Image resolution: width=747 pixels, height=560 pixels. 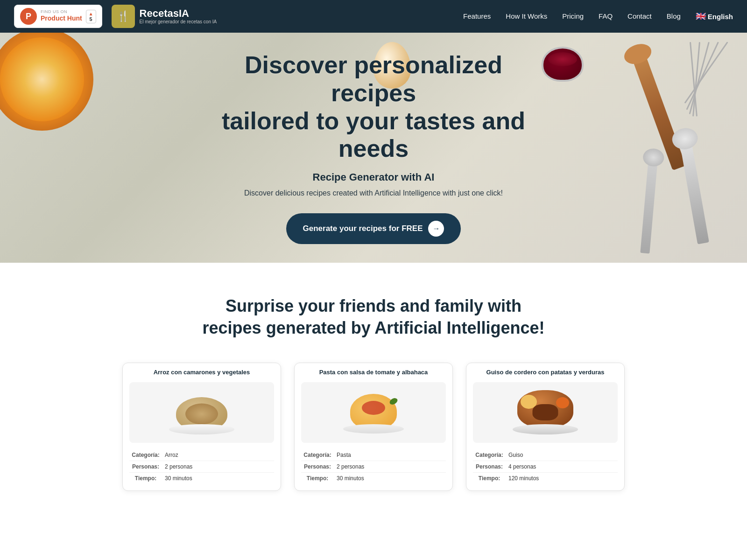 I want to click on categoria-label-2: Categoría:, so click(x=489, y=455).